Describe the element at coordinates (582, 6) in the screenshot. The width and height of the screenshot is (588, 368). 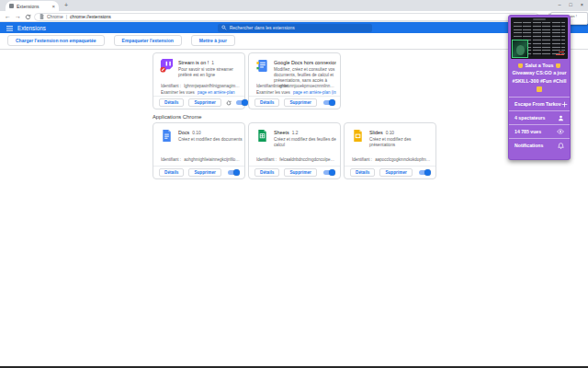
I see `close-button: ×` at that location.